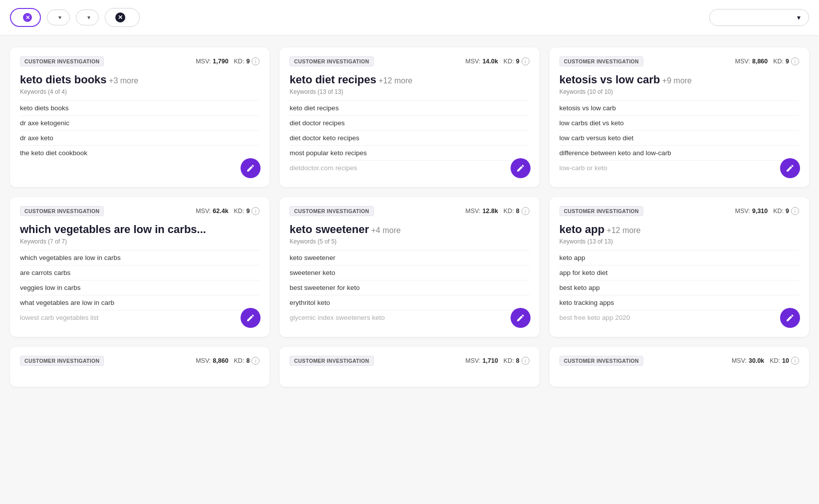 This screenshot has width=819, height=504. What do you see at coordinates (140, 317) in the screenshot?
I see `keyword-item: lowest carb vegetables list` at bounding box center [140, 317].